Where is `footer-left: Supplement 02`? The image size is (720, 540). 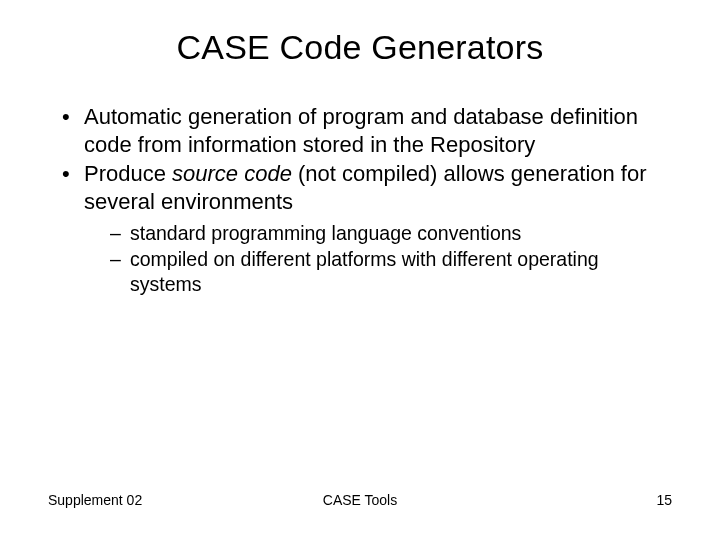 footer-left: Supplement 02 is located at coordinates (95, 500).